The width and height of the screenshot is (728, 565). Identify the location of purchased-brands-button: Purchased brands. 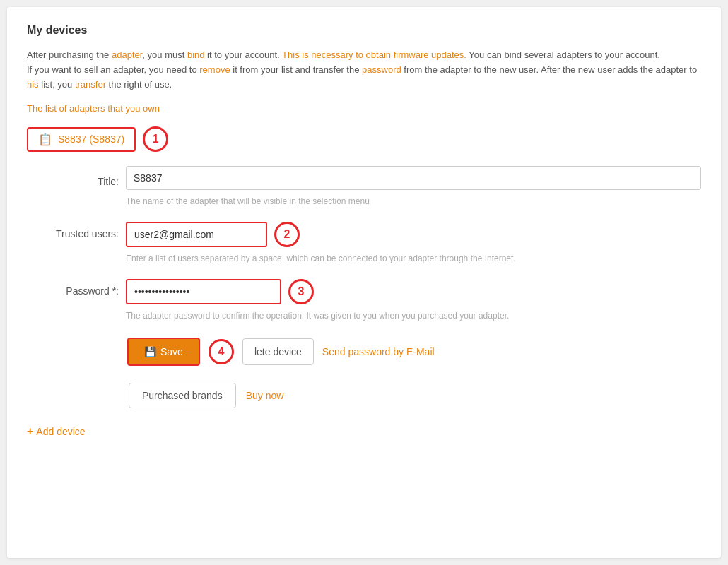
(182, 396).